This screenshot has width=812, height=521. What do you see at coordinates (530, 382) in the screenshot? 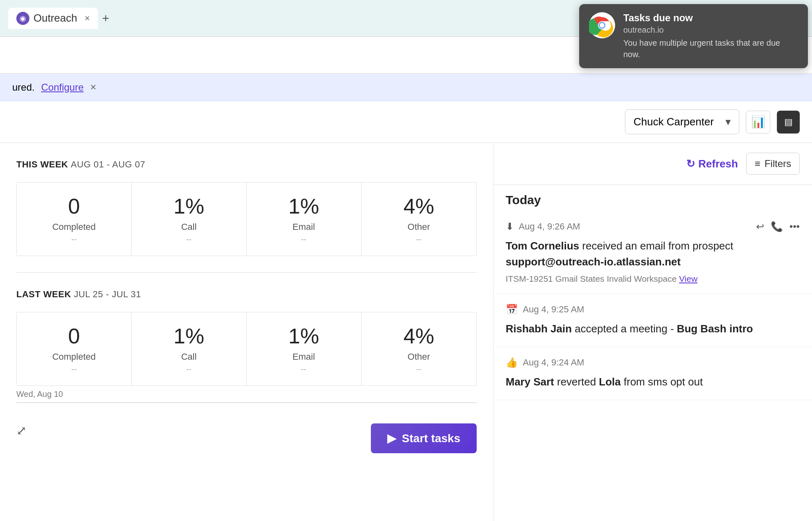
I see `activity-actor-3: Mary Sart` at bounding box center [530, 382].